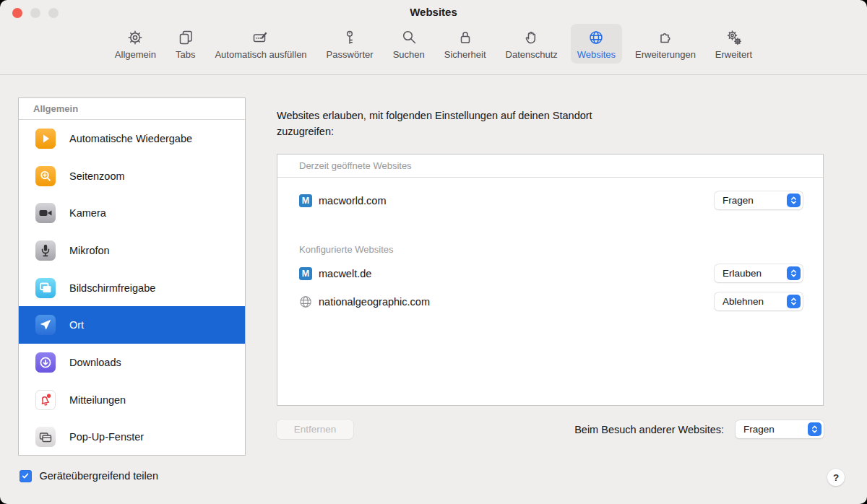 Image resolution: width=867 pixels, height=504 pixels. What do you see at coordinates (532, 38) in the screenshot?
I see `hand-icon` at bounding box center [532, 38].